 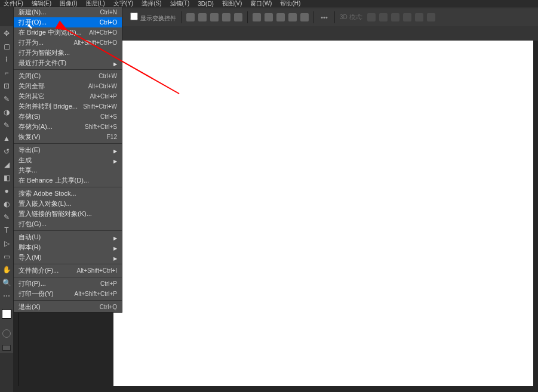 What do you see at coordinates (68, 214) in the screenshot?
I see `menu-item: 置入链接的智能对象(K)...` at bounding box center [68, 214].